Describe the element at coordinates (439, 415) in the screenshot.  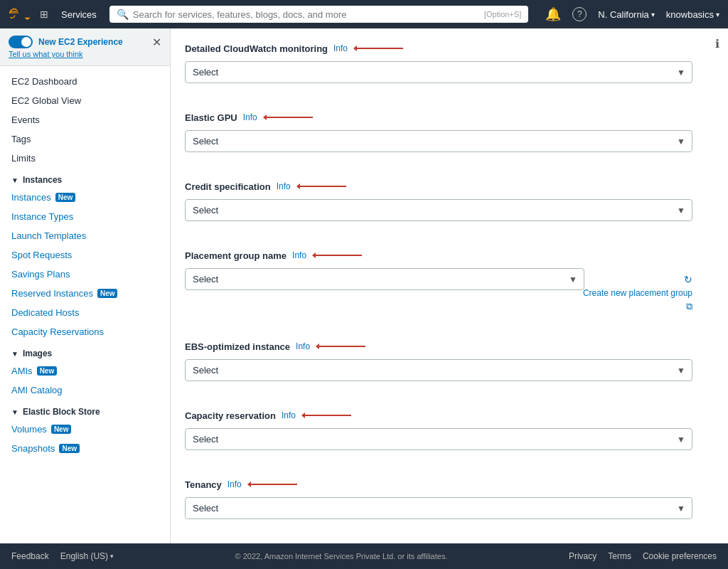
I see `form-label-capacity-reservation: Capacity reservation Info` at that location.